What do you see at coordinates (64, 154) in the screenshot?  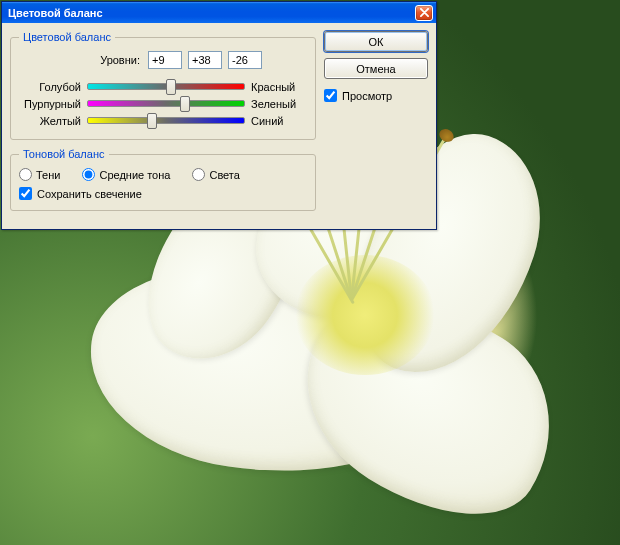 I see `group-legend-tone: Тоновой баланс` at bounding box center [64, 154].